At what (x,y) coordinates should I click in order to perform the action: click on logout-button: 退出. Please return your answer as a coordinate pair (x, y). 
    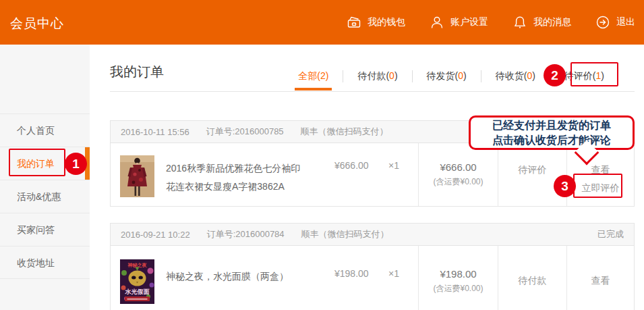
    Looking at the image, I should click on (615, 22).